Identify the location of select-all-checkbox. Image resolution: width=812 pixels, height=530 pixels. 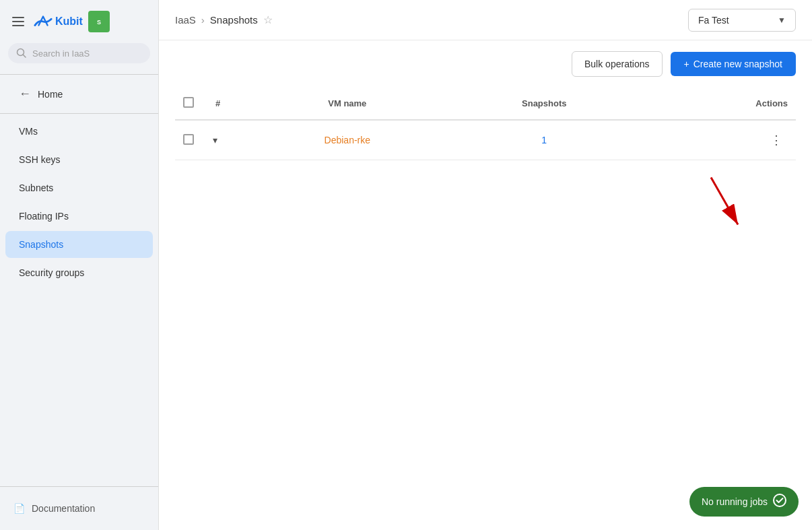
(189, 102).